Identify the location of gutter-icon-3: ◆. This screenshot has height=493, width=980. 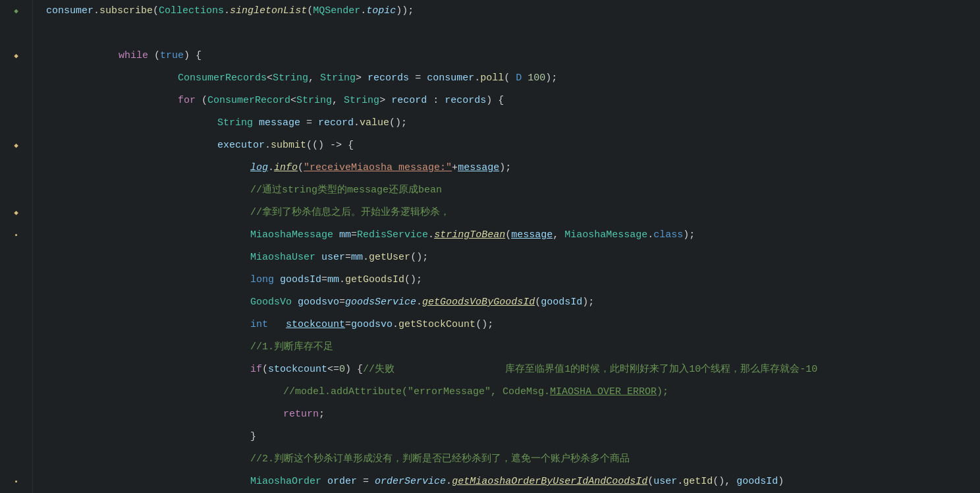
(16, 56).